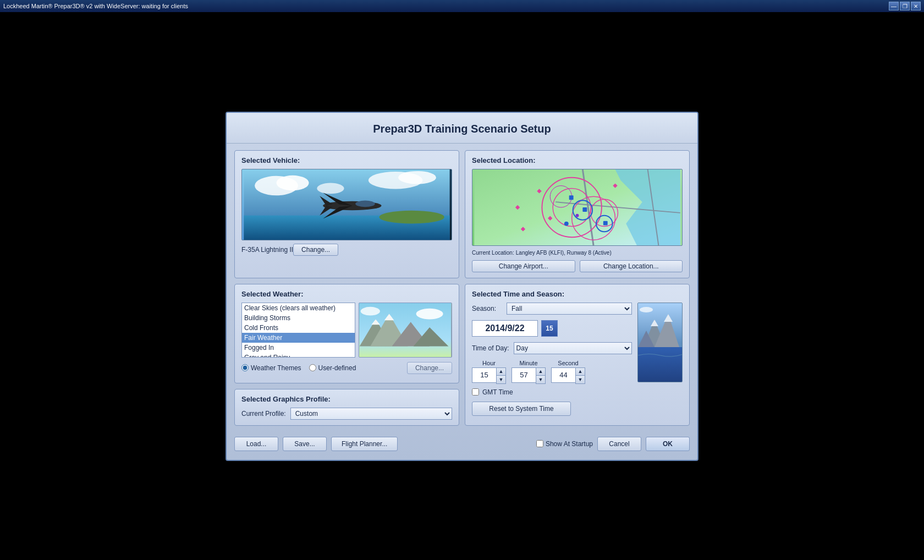 The width and height of the screenshot is (924, 560). Describe the element at coordinates (405, 330) in the screenshot. I see `weather-image` at that location.